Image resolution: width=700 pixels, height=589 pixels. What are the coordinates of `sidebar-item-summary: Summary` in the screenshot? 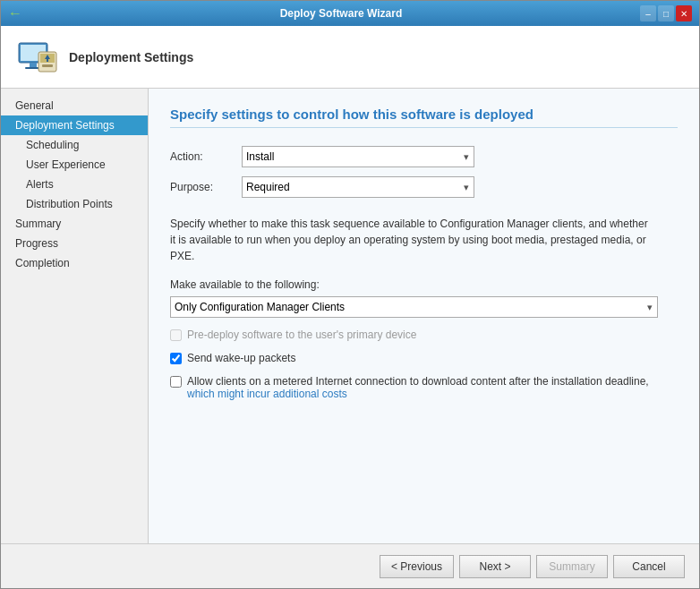 It's located at (74, 224).